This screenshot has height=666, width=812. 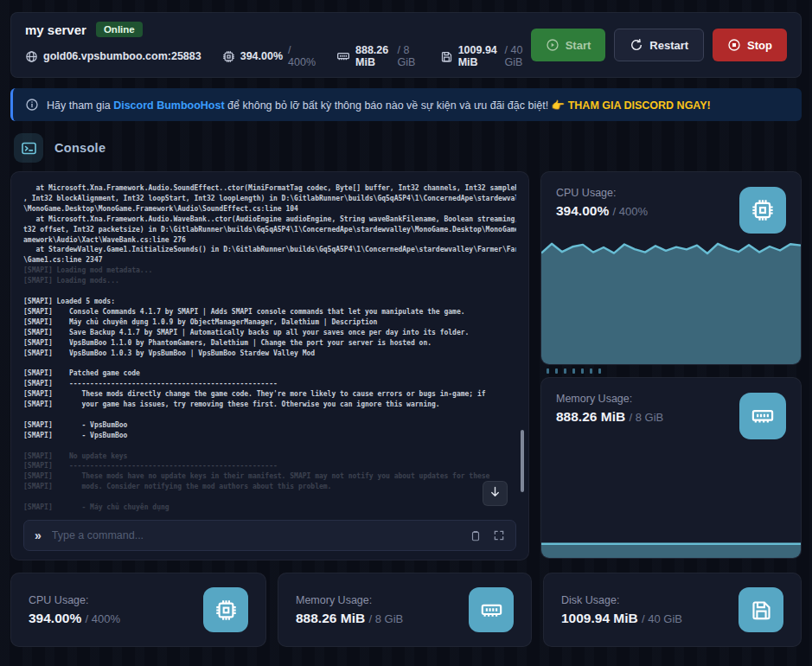 I want to click on header-disk-stat: 1009.94 MiB / 40 GiB, so click(x=486, y=56).